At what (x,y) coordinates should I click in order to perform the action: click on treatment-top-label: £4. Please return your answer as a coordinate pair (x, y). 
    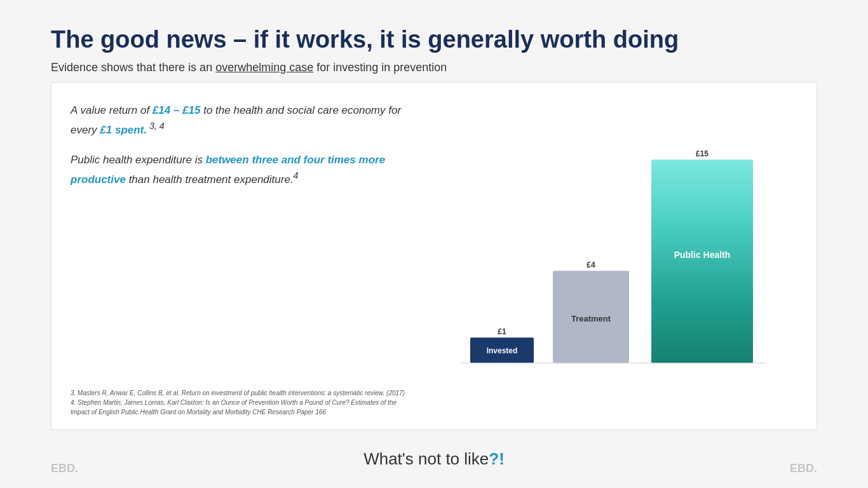
    Looking at the image, I should click on (591, 265).